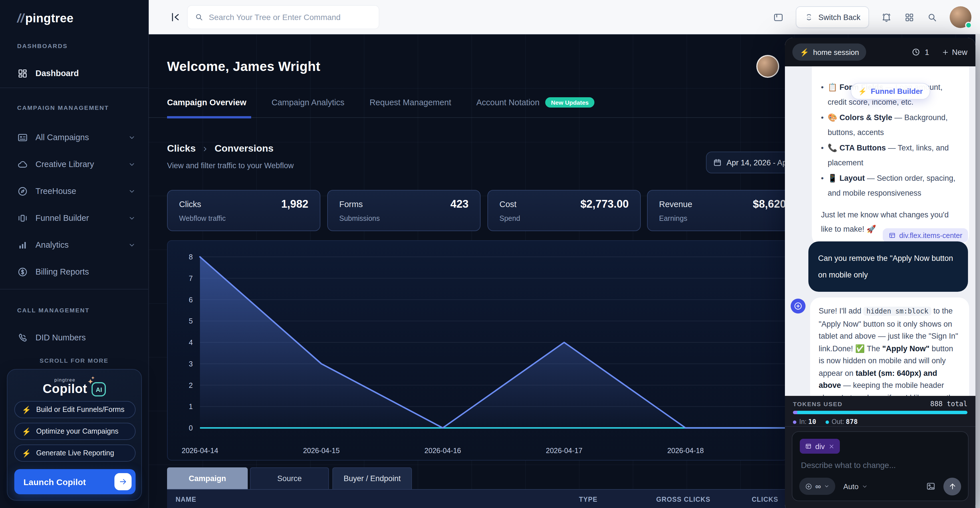  Describe the element at coordinates (880, 467) in the screenshot. I see `chat-composer: div Describe what to change... ∞ Auto` at that location.